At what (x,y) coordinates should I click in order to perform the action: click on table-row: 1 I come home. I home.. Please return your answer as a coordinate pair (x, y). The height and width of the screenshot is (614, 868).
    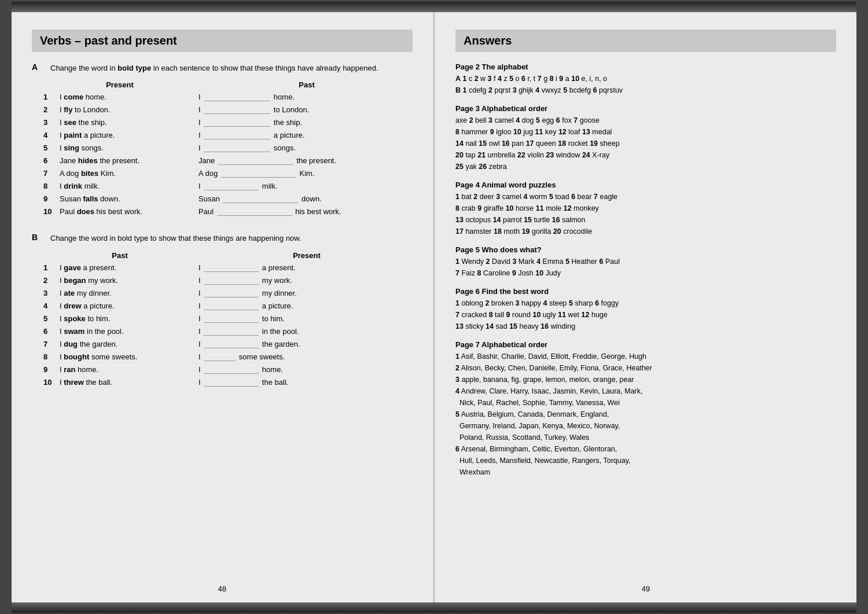
    Looking at the image, I should click on (228, 97).